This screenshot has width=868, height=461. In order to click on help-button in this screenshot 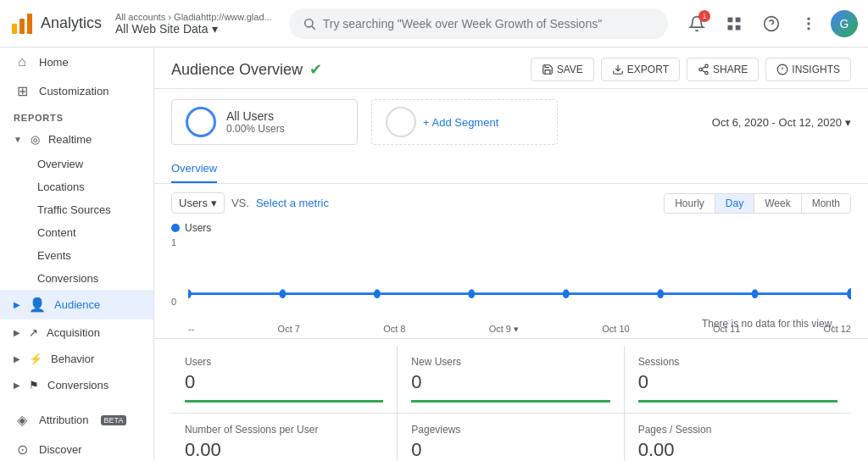, I will do `click(771, 24)`.